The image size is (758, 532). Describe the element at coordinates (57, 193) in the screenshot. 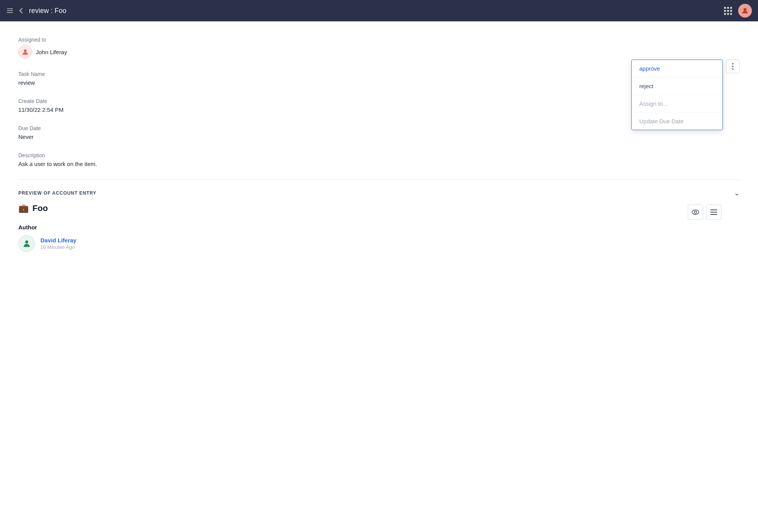

I see `preview-section-title: PREVIEW OF ACCOUNT ENTRY` at that location.